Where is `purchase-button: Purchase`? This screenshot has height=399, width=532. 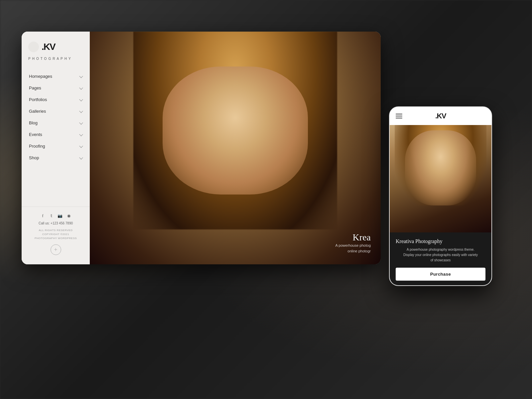 purchase-button: Purchase is located at coordinates (441, 274).